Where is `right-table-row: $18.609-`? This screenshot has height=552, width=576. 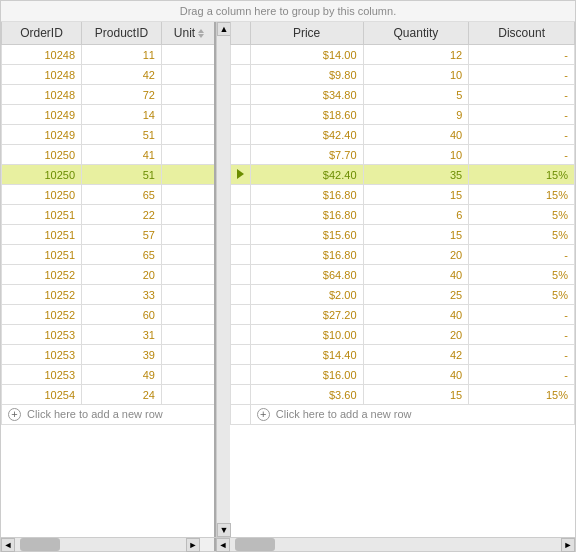
right-table-row: $18.609- is located at coordinates (403, 115).